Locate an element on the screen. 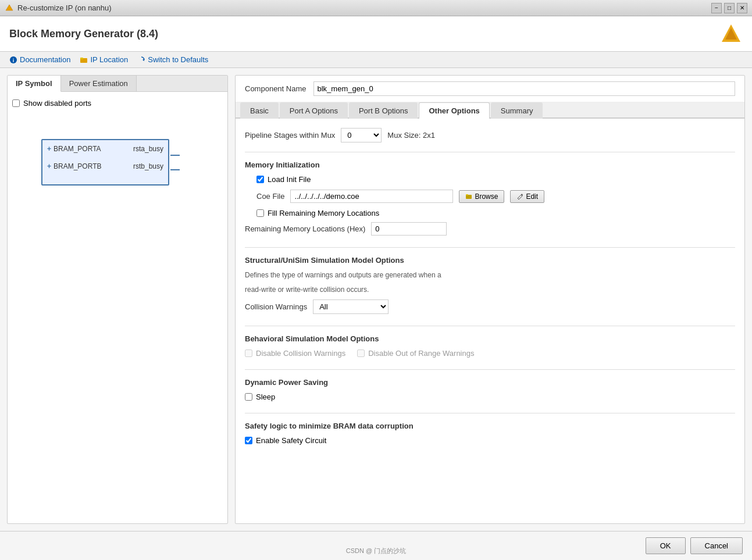 This screenshot has width=752, height=560. edit-icon is located at coordinates (520, 197).